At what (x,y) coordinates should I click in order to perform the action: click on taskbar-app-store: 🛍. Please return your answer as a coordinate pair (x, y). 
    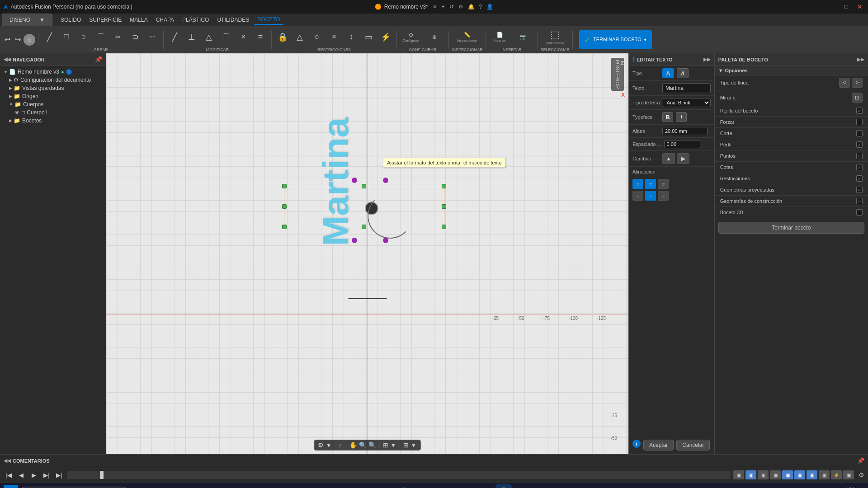
    Looking at the image, I should click on (444, 486).